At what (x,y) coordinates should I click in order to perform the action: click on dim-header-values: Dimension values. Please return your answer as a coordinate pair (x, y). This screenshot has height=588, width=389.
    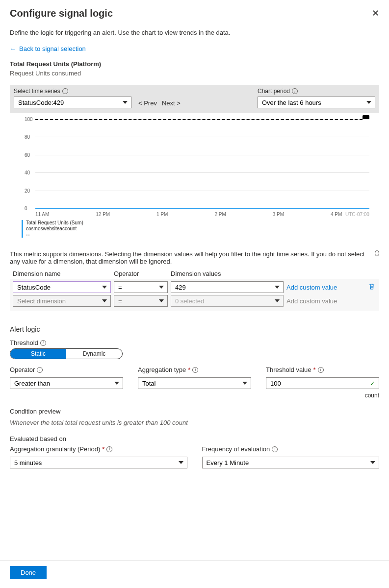
    Looking at the image, I should click on (227, 273).